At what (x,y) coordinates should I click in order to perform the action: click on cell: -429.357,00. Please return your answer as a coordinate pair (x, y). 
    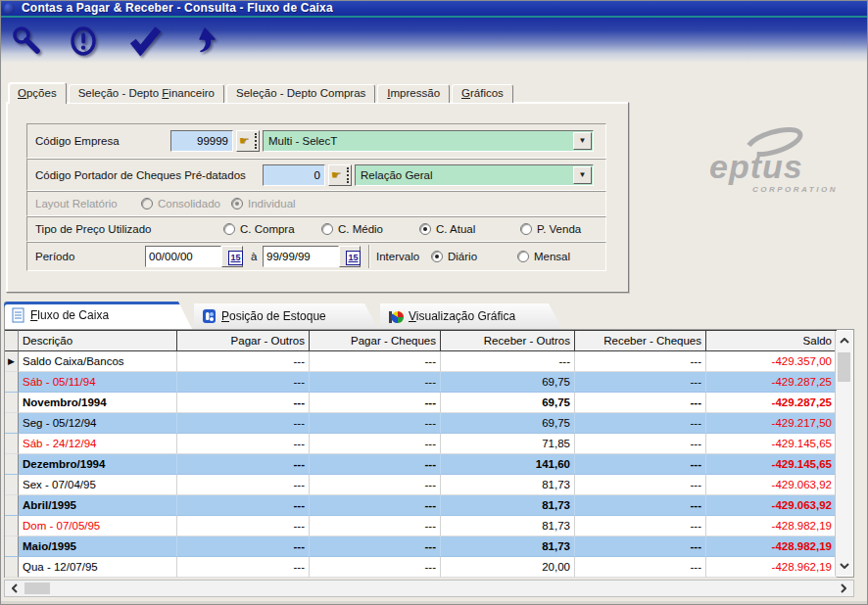
    Looking at the image, I should click on (772, 362).